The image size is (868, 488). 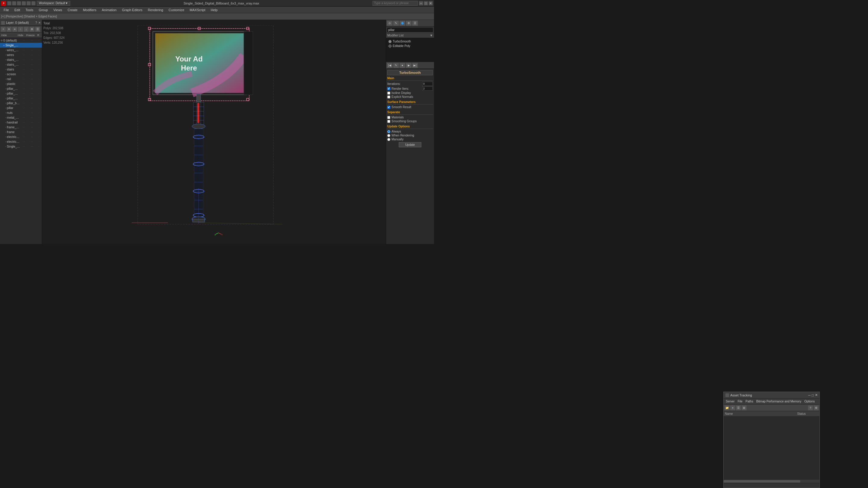 I want to click on when-rendering-label: When Rendering, so click(x=403, y=135).